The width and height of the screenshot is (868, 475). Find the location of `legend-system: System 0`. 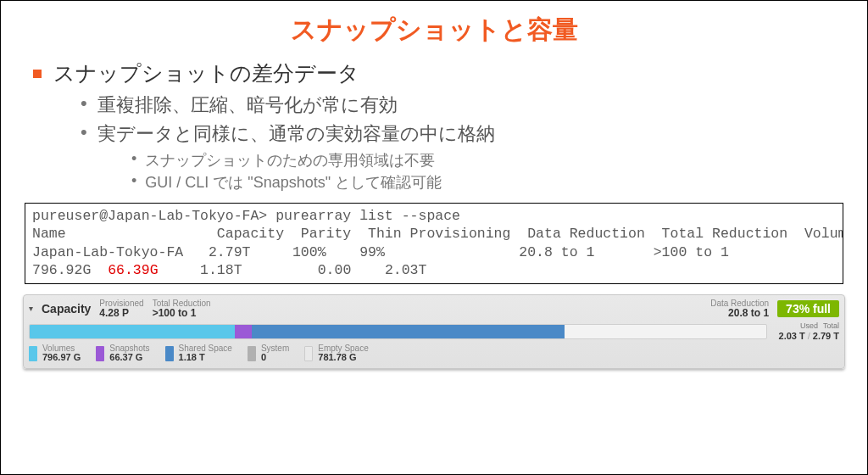

legend-system: System 0 is located at coordinates (268, 354).